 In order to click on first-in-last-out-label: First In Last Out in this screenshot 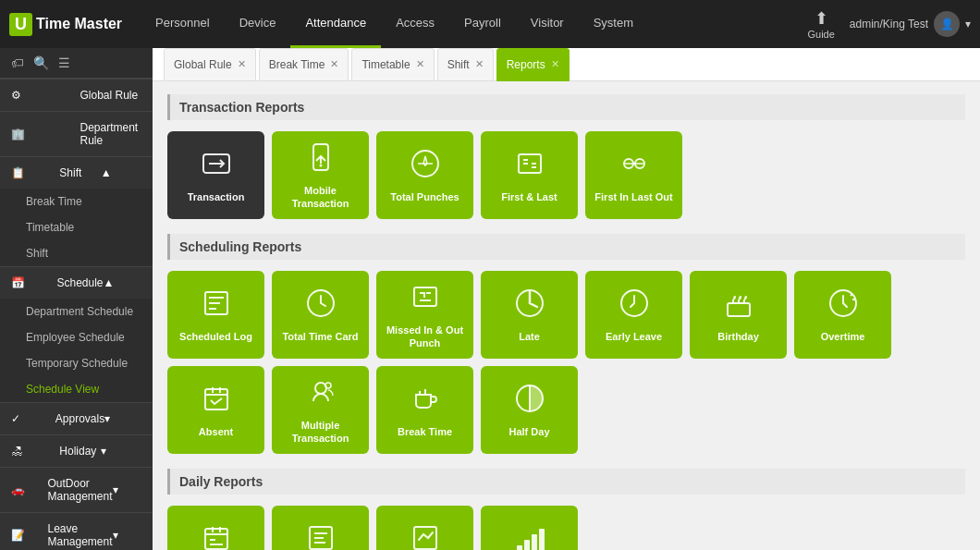, I will do `click(633, 197)`.